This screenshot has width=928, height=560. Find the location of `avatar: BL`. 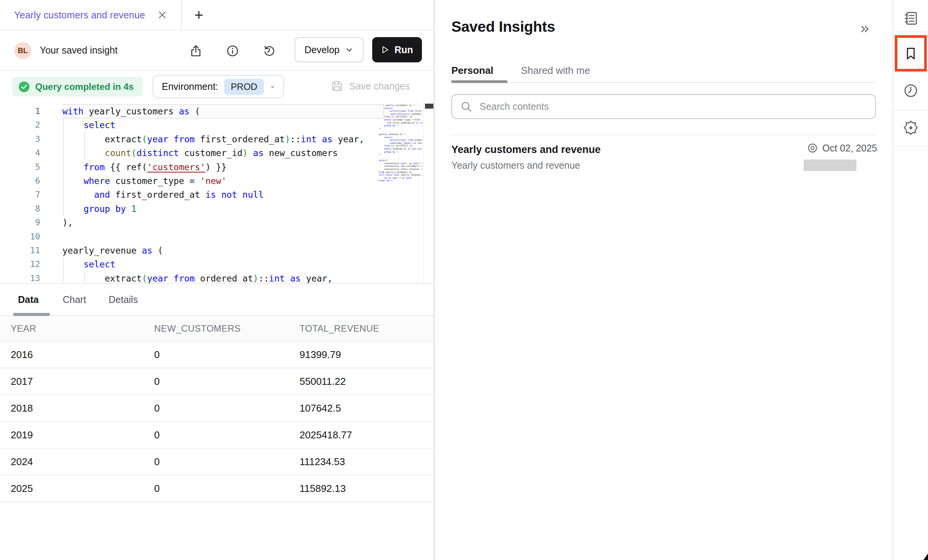

avatar: BL is located at coordinates (23, 50).